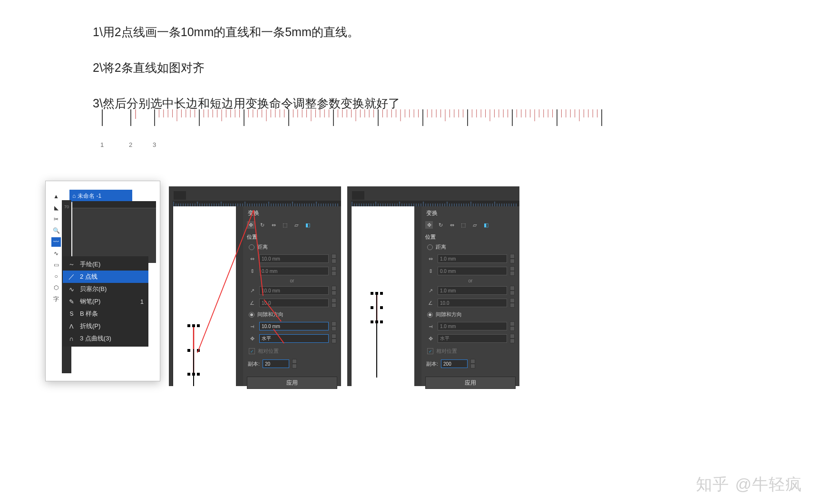 This screenshot has height=504, width=821. Describe the element at coordinates (56, 299) in the screenshot. I see `text-tool-icon: 字` at that location.